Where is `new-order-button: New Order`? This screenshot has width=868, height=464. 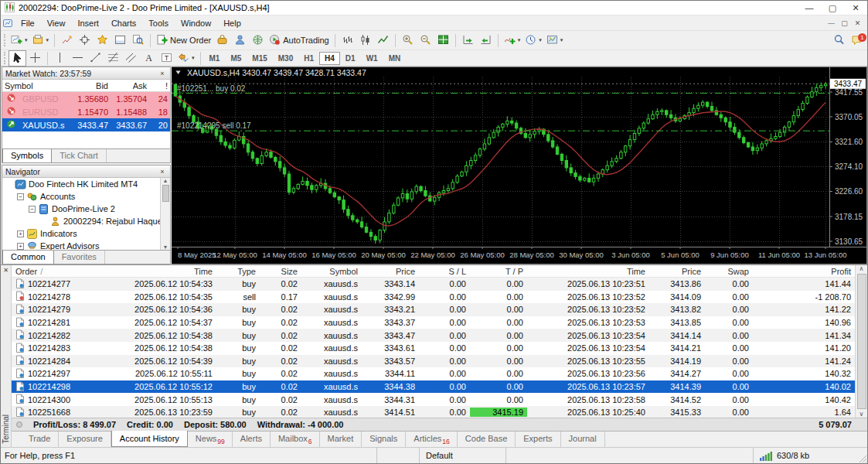 new-order-button: New Order is located at coordinates (184, 40).